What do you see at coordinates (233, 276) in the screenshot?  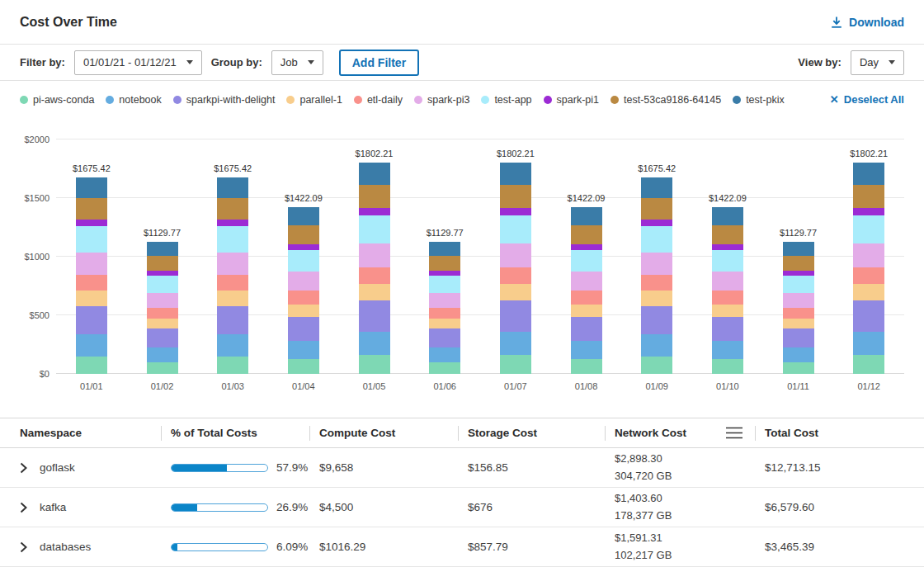 I see `stacked-bar-01/03` at bounding box center [233, 276].